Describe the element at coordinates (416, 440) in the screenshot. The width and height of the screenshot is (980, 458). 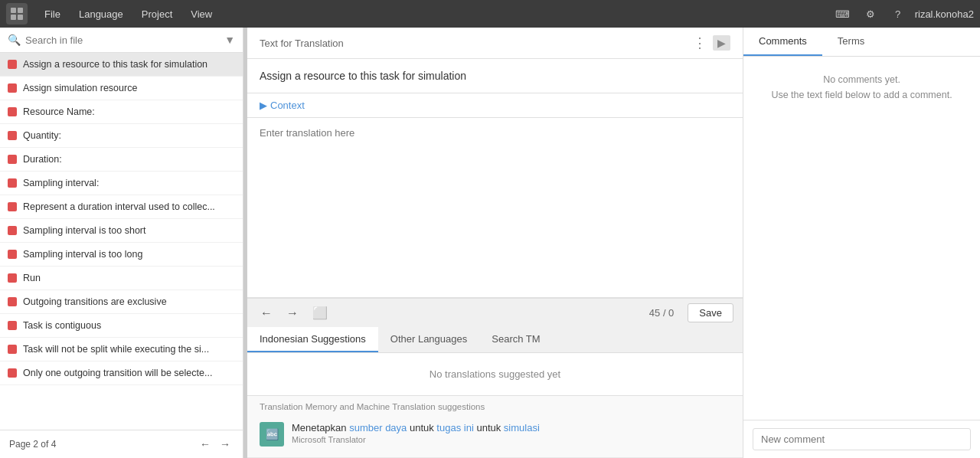
I see `tm-provider-name: Microsoft Translator` at that location.